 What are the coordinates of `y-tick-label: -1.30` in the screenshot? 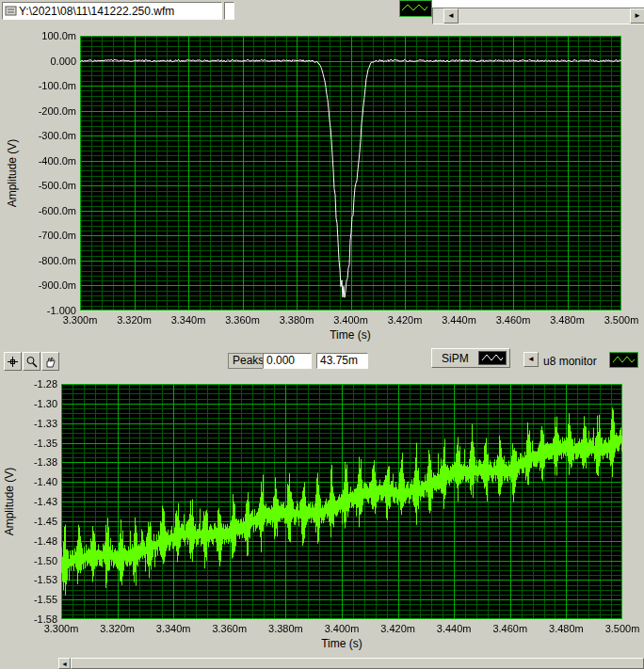 It's located at (33, 404).